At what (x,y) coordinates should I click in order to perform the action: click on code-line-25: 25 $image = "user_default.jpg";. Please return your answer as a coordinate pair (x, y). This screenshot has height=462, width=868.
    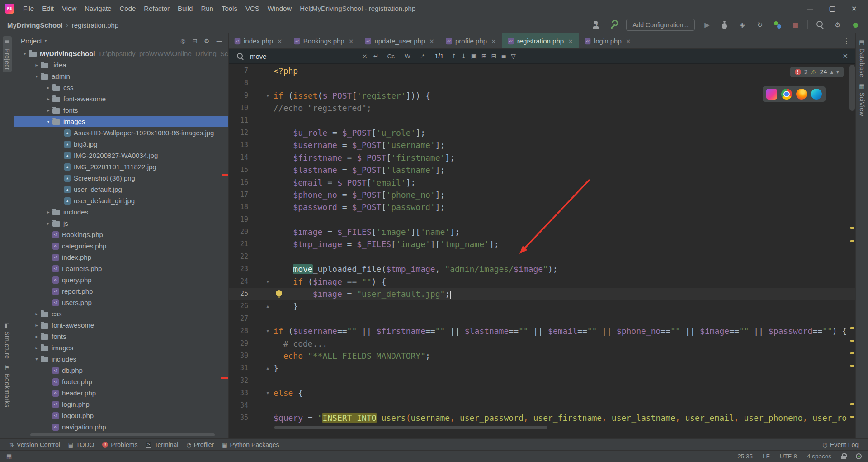
    Looking at the image, I should click on (542, 294).